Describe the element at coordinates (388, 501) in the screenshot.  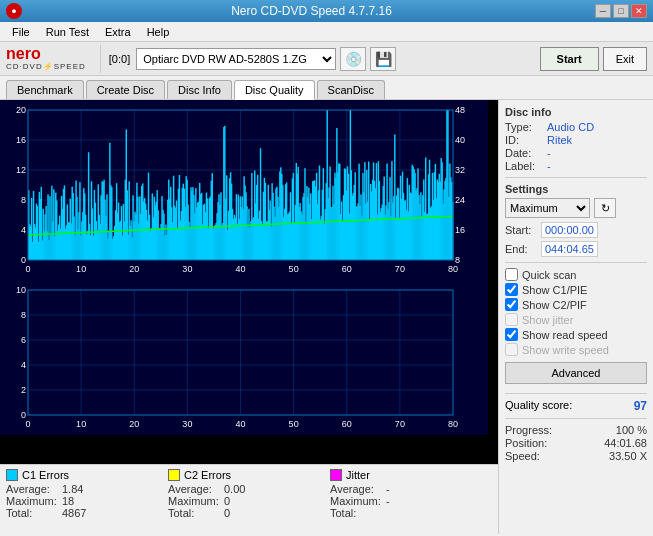
I see `jitter-max-value: -` at that location.